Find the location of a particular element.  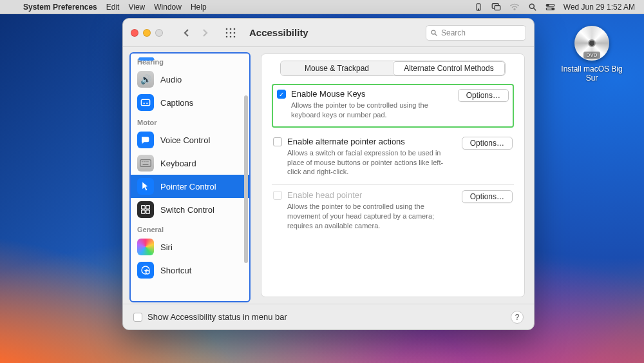

search-placeholder: Search is located at coordinates (453, 33).